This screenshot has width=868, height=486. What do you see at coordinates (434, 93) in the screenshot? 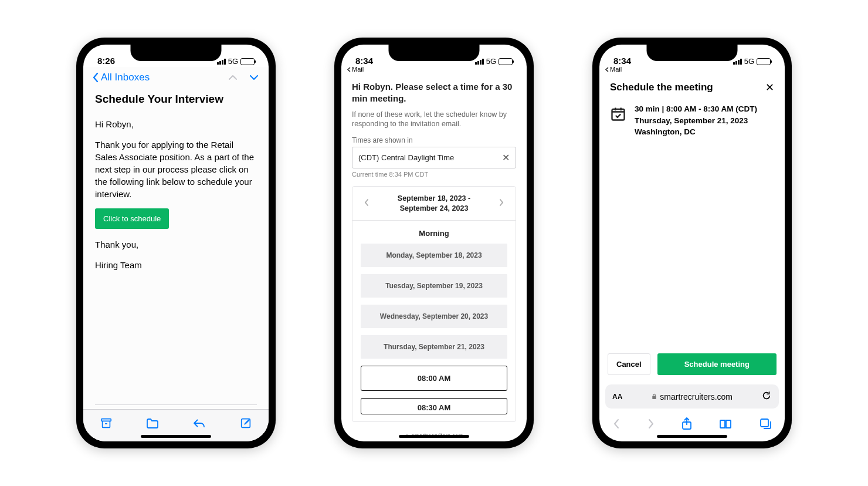
I see `scheduler-title: Hi Robyn. Please select a time for a 30 …` at bounding box center [434, 93].